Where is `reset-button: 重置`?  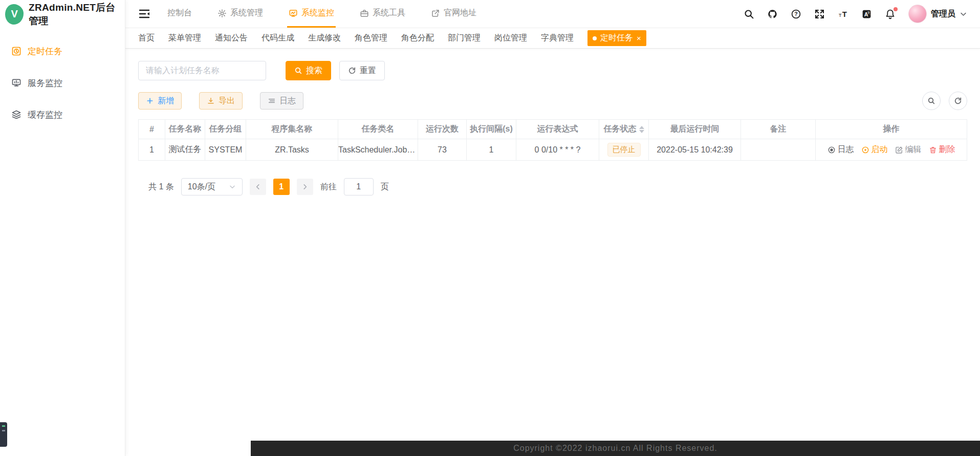 reset-button: 重置 is located at coordinates (362, 71).